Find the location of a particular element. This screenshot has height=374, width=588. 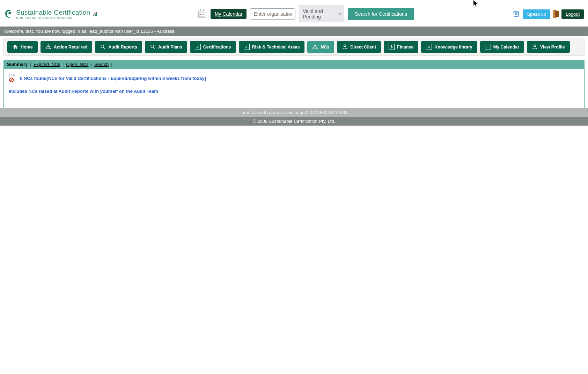

nav-view-profile: View Profile is located at coordinates (548, 47).